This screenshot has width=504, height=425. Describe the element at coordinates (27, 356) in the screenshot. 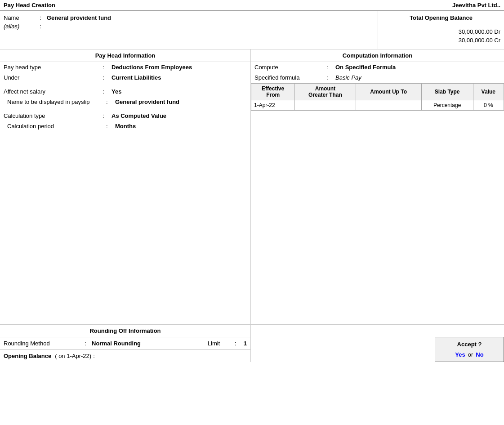

I see `opening-balance-label: Opening Balance` at that location.